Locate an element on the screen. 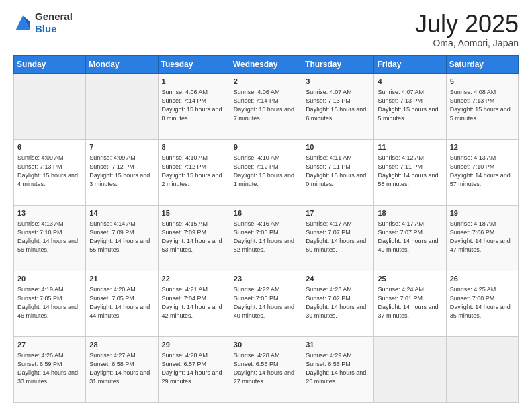  day-info: Sunrise: 4:15 AM Sunset: 7:09 PM Dayligh… is located at coordinates (194, 237).